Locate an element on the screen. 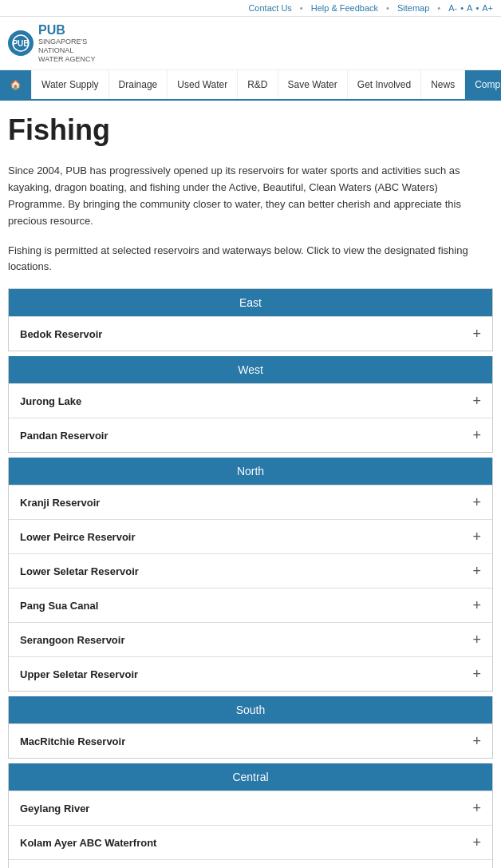 The width and height of the screenshot is (501, 868). nav-water-supply: Water Supply is located at coordinates (70, 85).